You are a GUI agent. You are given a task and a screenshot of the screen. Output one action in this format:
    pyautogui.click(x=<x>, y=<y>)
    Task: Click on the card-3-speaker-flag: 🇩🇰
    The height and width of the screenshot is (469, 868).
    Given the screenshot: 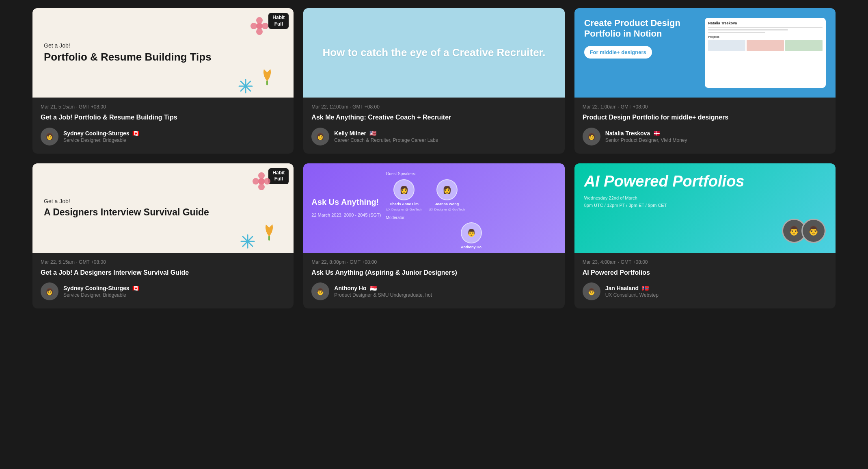 What is the action you would take?
    pyautogui.click(x=657, y=133)
    